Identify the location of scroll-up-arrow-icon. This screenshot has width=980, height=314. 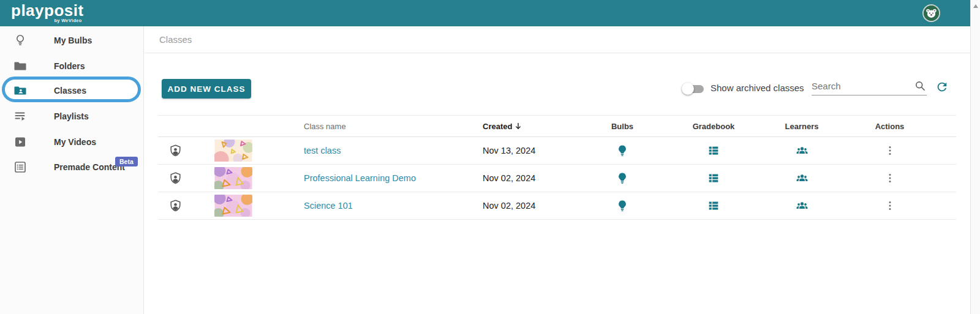
(976, 6).